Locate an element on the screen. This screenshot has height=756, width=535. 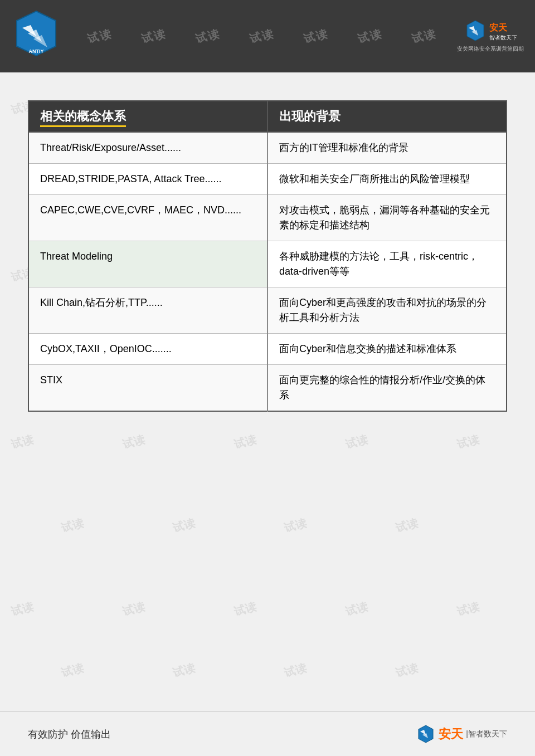
col2-header: 出现的背景 is located at coordinates (387, 116).